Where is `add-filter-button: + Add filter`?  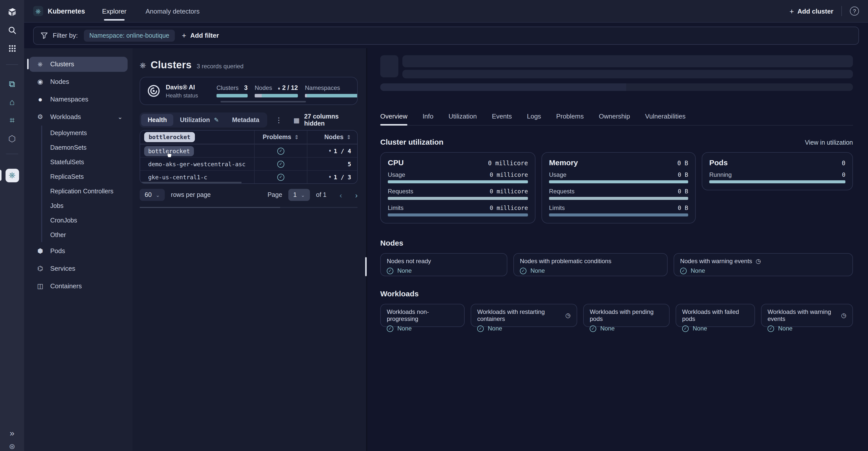
add-filter-button: + Add filter is located at coordinates (200, 35).